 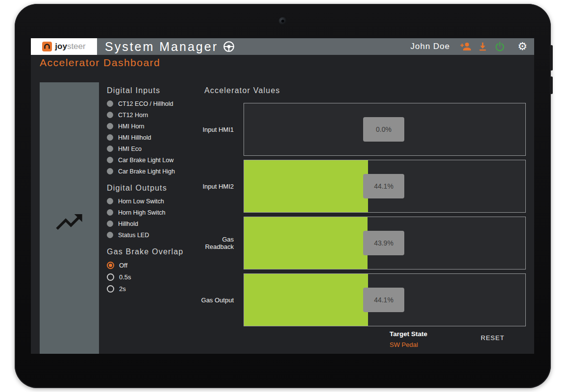 I want to click on digital-output-label: Hillhold, so click(x=128, y=224).